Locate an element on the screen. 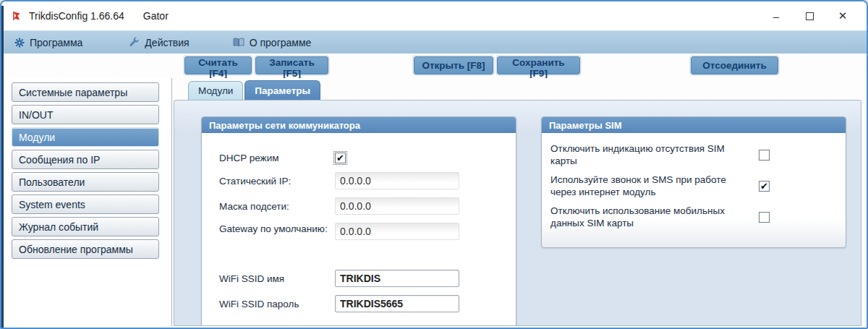 This screenshot has width=868, height=329. sim-group-body: Отключить индикацию отсутствия SIM карты… is located at coordinates (694, 181).